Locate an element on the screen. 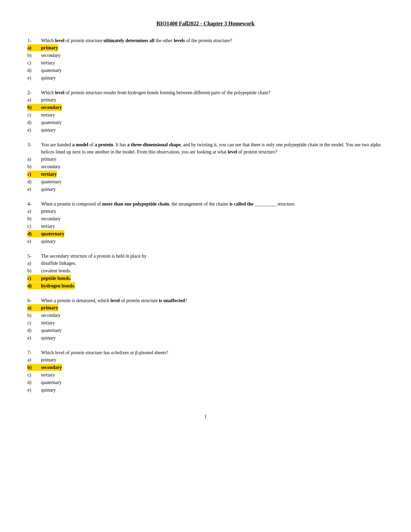 The height and width of the screenshot is (532, 411). question-4-option-a: a)primary is located at coordinates (206, 211).